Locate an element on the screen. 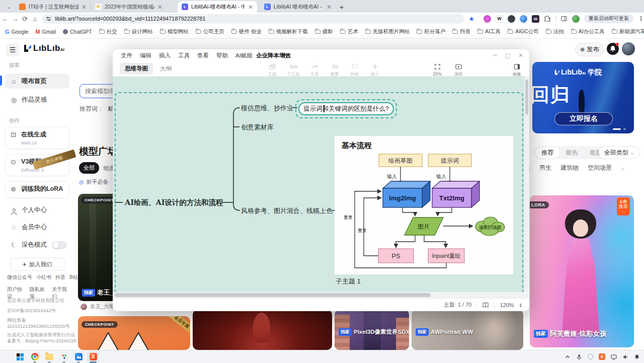 This screenshot has width=644, height=363. maximize-icon: ▢ is located at coordinates (507, 55).